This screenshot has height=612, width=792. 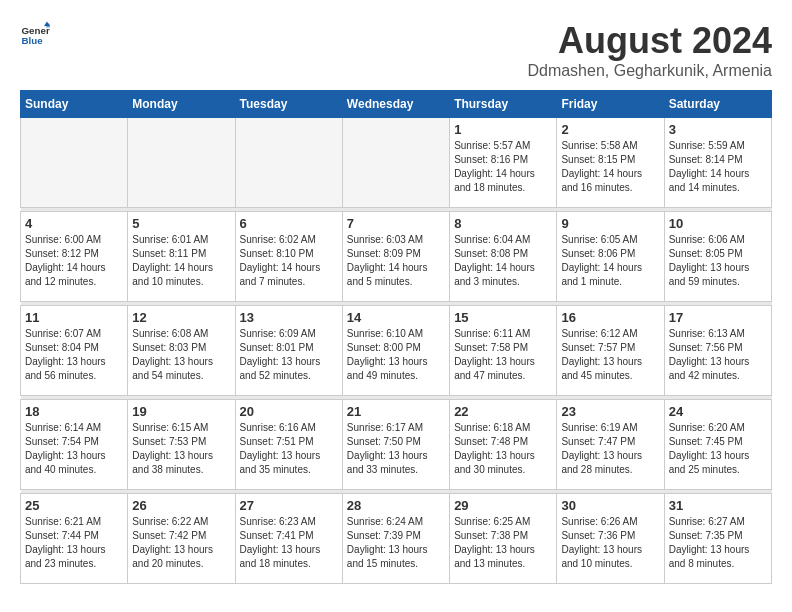 What do you see at coordinates (33, 40) in the screenshot?
I see `svg-text: Blue` at bounding box center [33, 40].